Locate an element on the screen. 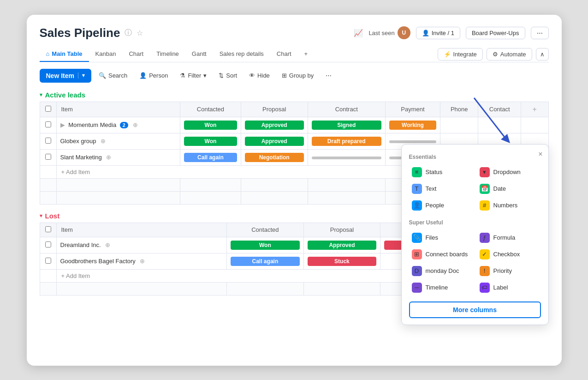  filter-icon: ⚗ is located at coordinates (183, 76).